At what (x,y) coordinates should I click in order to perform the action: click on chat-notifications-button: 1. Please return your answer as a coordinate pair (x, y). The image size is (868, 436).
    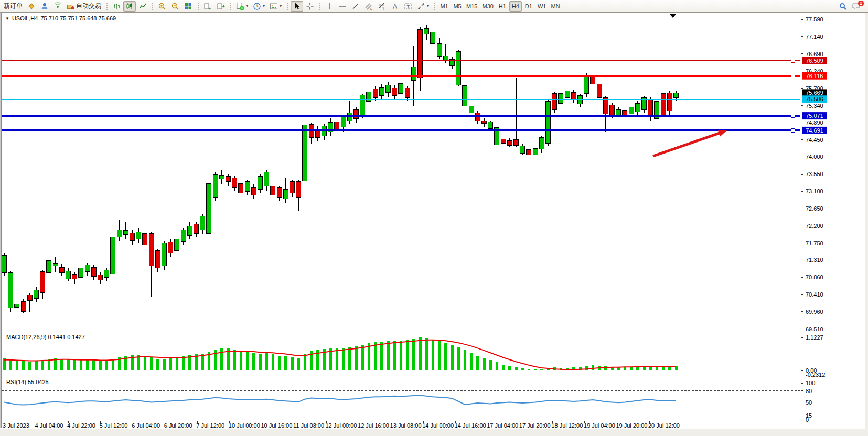
    Looking at the image, I should click on (856, 6).